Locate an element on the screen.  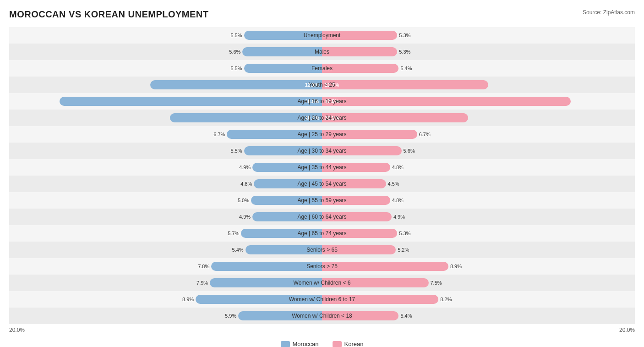
korean-value: 8.2% is located at coordinates (446, 299).